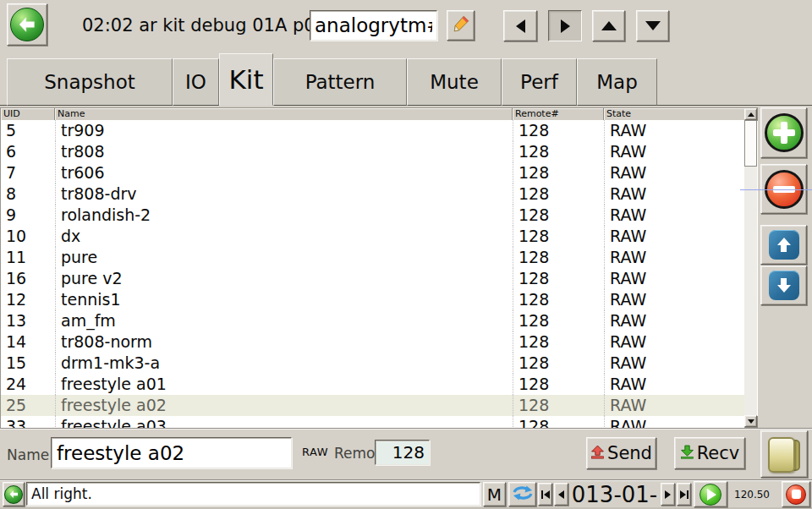 This screenshot has width=812, height=509. What do you see at coordinates (783, 133) in the screenshot?
I see `add-kit-button` at bounding box center [783, 133].